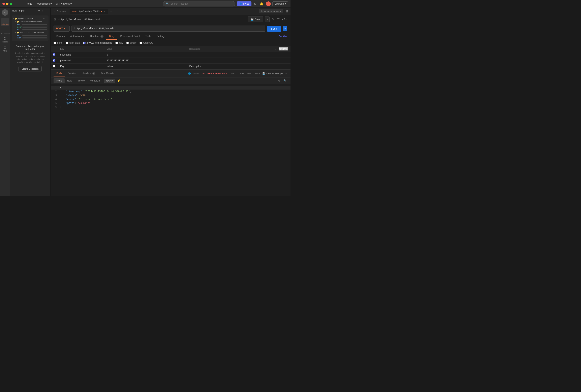 This screenshot has height=392, width=581. What do you see at coordinates (81, 55) in the screenshot?
I see `row1-key: username` at bounding box center [81, 55].